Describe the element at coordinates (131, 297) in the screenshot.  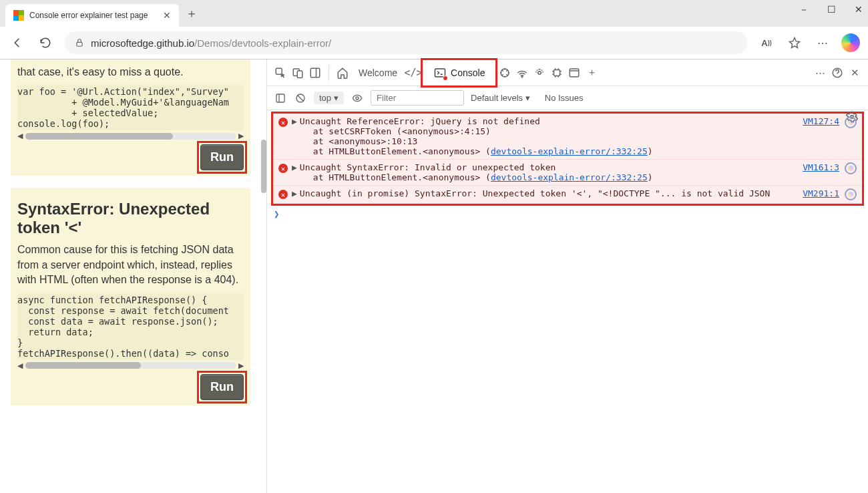
I see `card-unexpected-token: SyntaxError: Unexpected token '<' Common…` at that location.